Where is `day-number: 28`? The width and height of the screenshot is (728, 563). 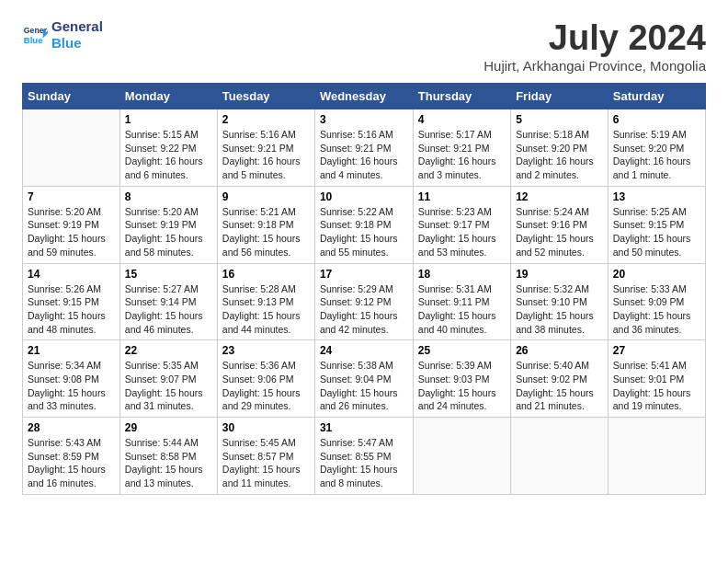 day-number: 28 is located at coordinates (72, 428).